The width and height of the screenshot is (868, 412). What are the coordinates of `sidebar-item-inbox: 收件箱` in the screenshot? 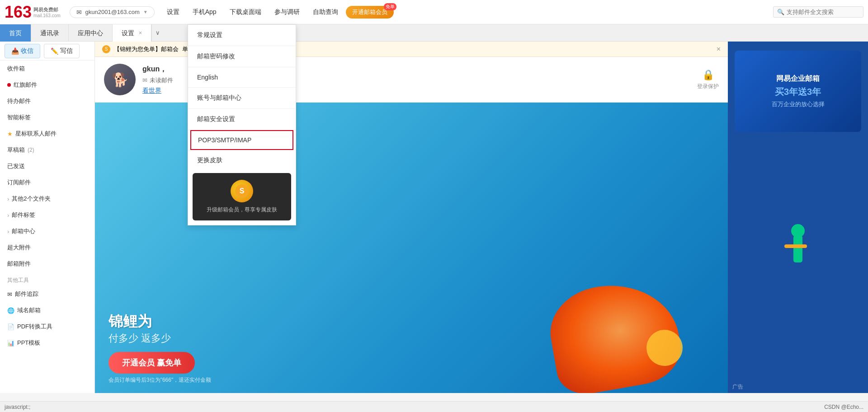 It's located at (47, 69).